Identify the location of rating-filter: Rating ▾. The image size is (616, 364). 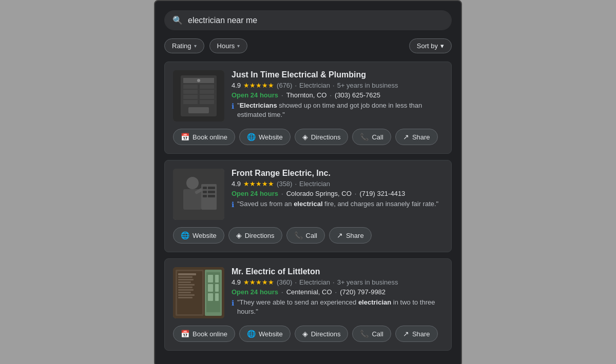
(184, 46).